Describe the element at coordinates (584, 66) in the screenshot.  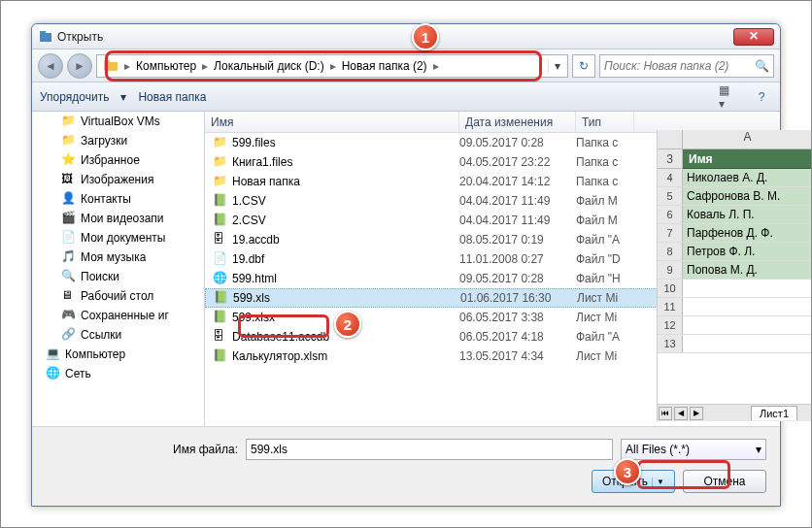
I see `refresh-button: ↻` at that location.